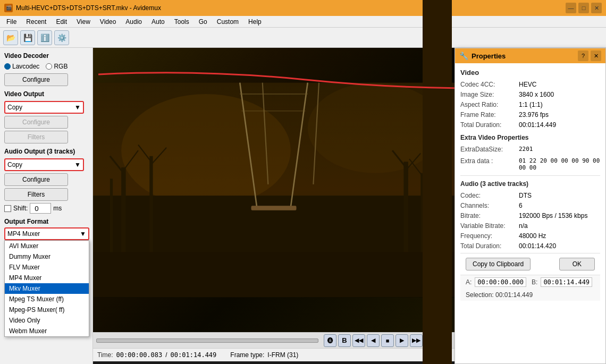 This screenshot has height=364, width=606. Describe the element at coordinates (583, 56) in the screenshot. I see `properties-help-button: ?` at that location.